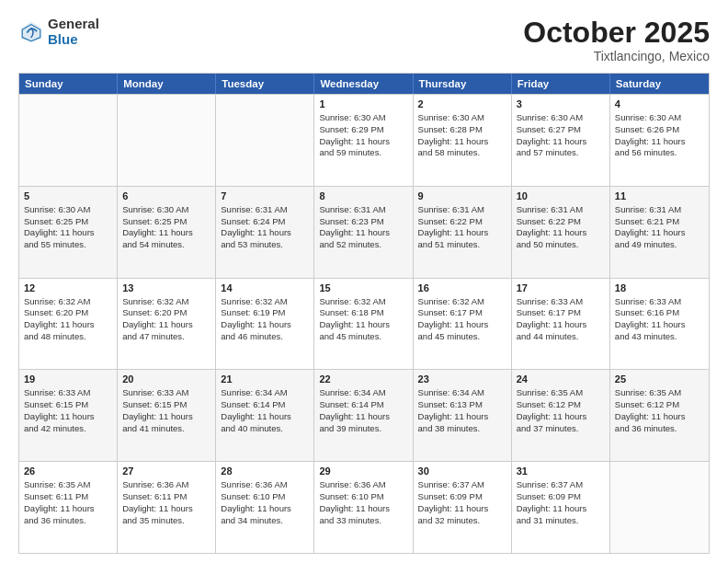 Image resolution: width=728 pixels, height=563 pixels. Describe the element at coordinates (462, 131) in the screenshot. I see `day-info-line: Sunset: 6:28 PM` at that location.